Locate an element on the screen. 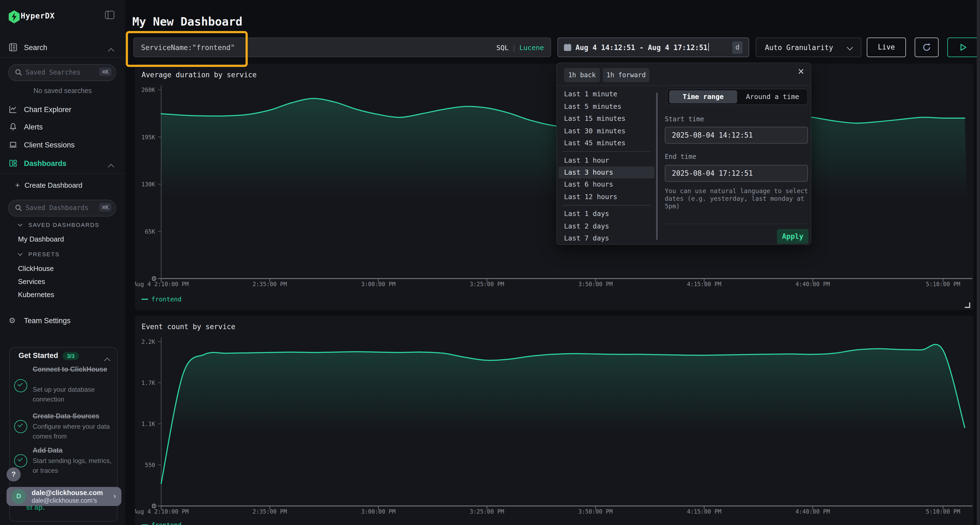  saved-searches-placeholder: Saved Searches is located at coordinates (53, 72).